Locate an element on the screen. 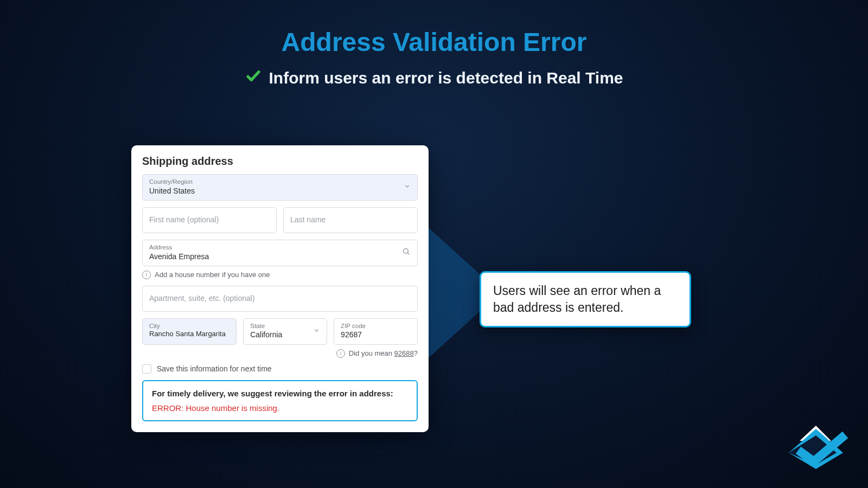 Image resolution: width=868 pixels, height=488 pixels. subtitle-row: Inform users an error is detected in Rea… is located at coordinates (434, 78).